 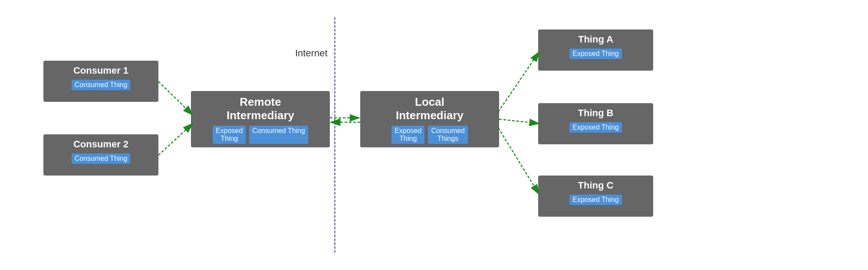 I want to click on consumer1-badge: Consumed Thing, so click(x=101, y=85).